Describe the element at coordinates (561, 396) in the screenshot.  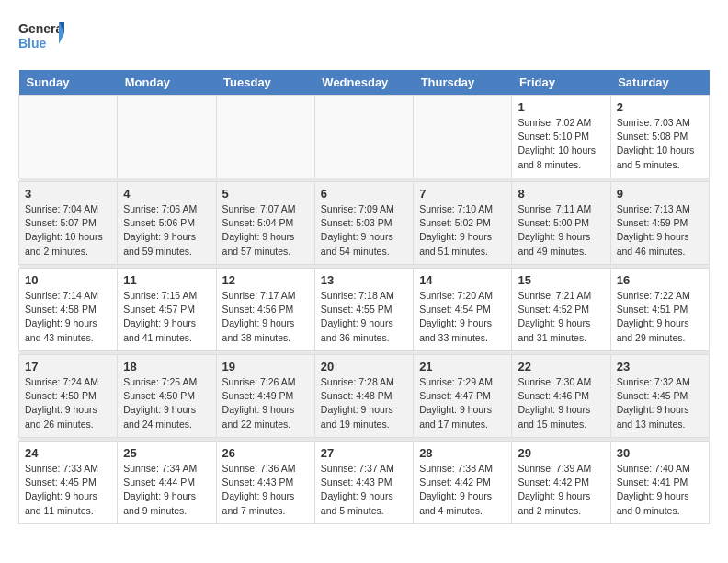
I see `calendar-cell: 22Sunrise: 7:30 AMSunset: 4:46 PMDayligh…` at that location.